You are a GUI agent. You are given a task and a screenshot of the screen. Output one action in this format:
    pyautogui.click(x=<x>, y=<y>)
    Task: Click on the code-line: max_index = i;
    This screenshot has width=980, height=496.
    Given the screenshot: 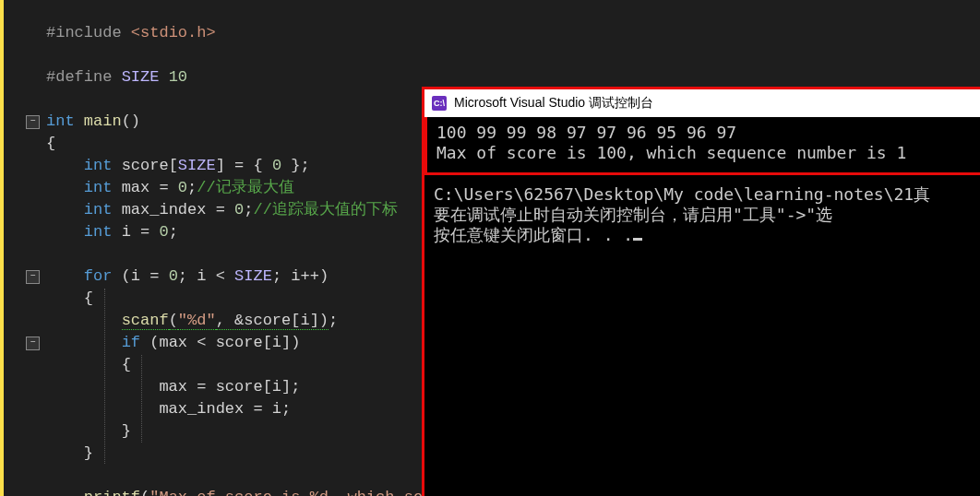 What is the action you would take?
    pyautogui.click(x=168, y=409)
    